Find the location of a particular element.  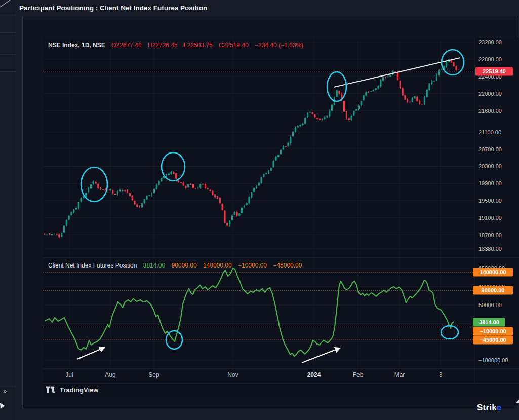

change-value: −234.40 (−1.03%) is located at coordinates (279, 45).